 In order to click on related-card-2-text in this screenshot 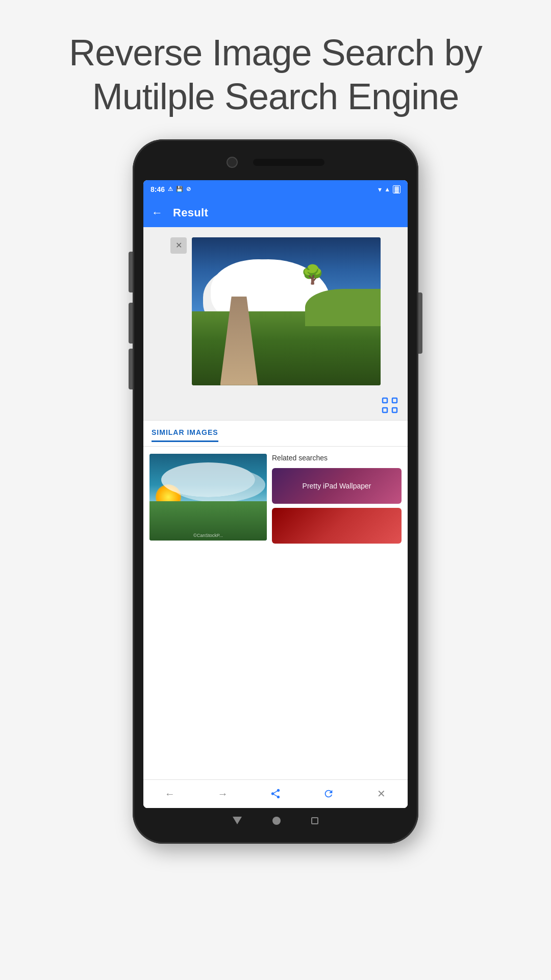, I will do `click(337, 526)`.